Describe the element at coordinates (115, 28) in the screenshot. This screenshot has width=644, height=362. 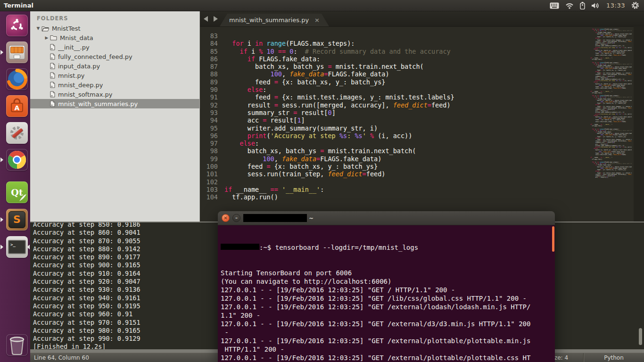
I see `tree-item-mnisttest: ▼MnistTest` at that location.